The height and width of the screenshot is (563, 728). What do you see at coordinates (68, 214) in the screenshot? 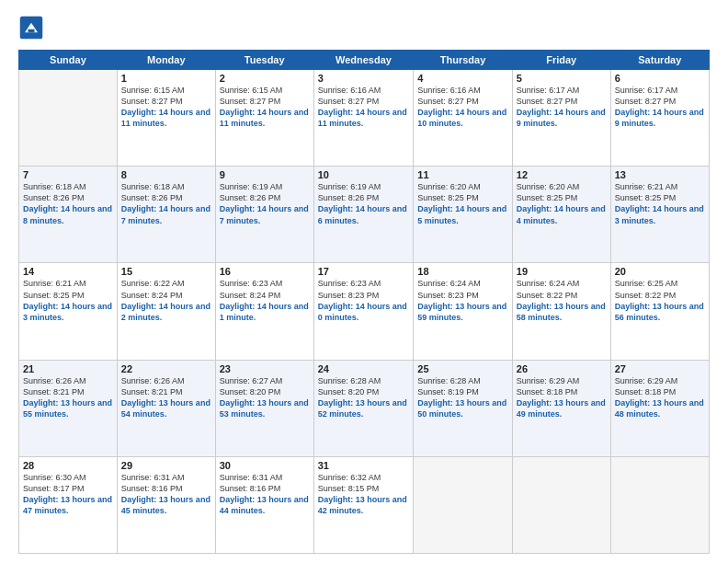
I see `daylight-label: Daylight: 14 hours and 8 minutes.` at bounding box center [68, 214].